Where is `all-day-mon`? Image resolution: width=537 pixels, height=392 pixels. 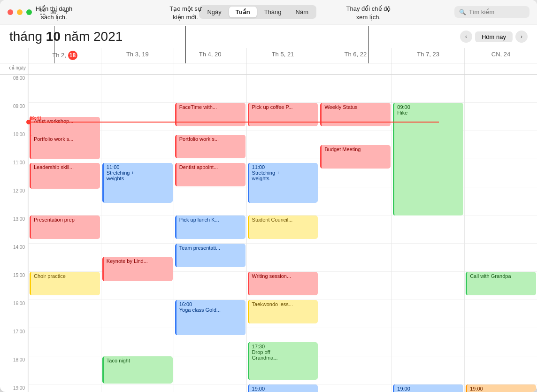 all-day-mon is located at coordinates (65, 69).